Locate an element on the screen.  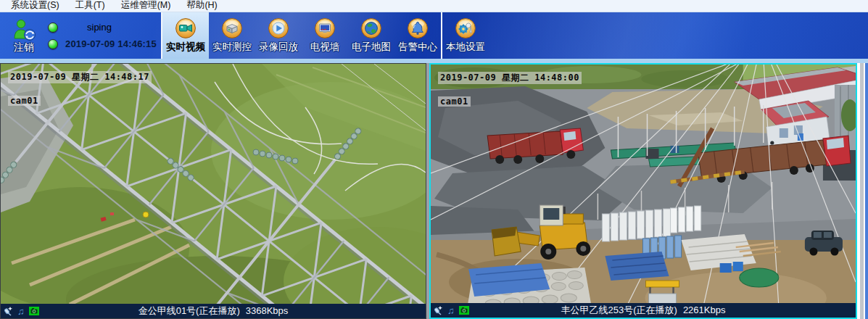
tab-label: 实时视频 is located at coordinates (186, 47).